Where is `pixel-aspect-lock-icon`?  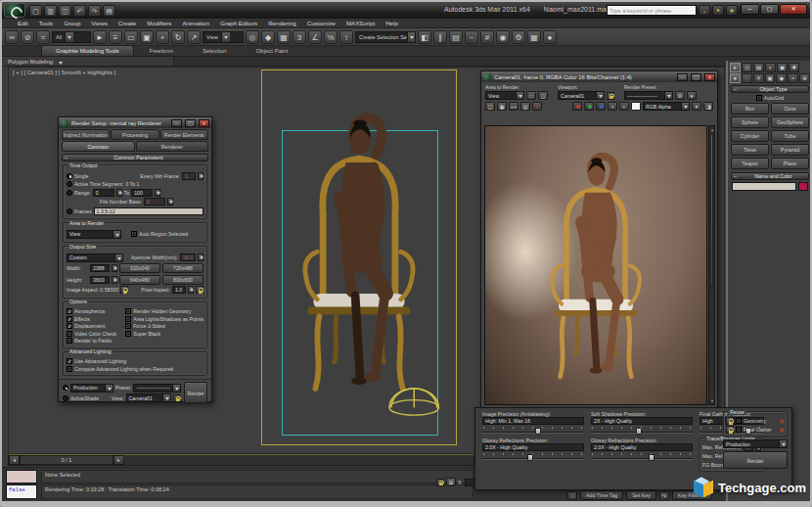
pixel-aspect-lock-icon is located at coordinates (200, 290).